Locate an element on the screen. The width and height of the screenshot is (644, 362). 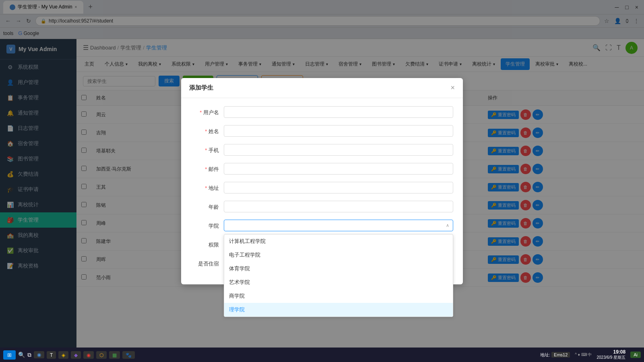
start-button: ⊞ is located at coordinates (10, 355).